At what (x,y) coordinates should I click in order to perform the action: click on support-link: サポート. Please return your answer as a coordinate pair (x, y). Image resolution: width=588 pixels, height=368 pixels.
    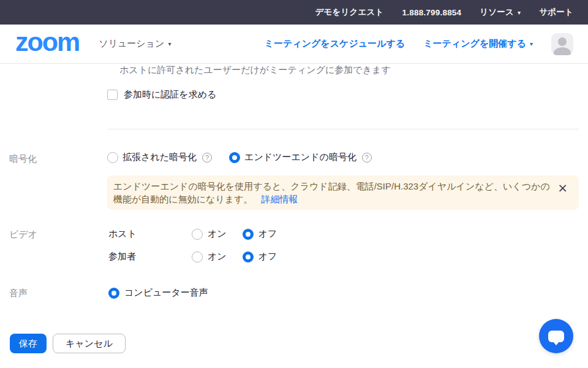
    Looking at the image, I should click on (556, 12).